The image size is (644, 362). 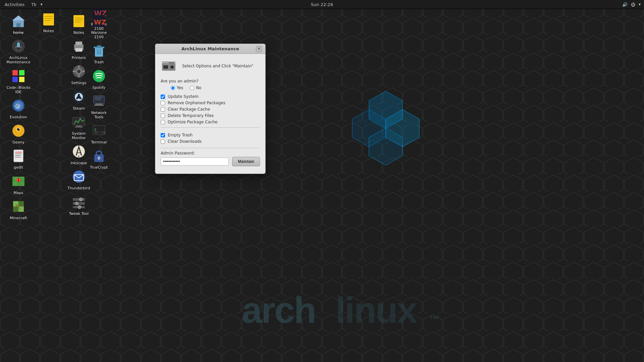 What do you see at coordinates (210, 153) in the screenshot?
I see `password-label: Admin Password:` at bounding box center [210, 153].